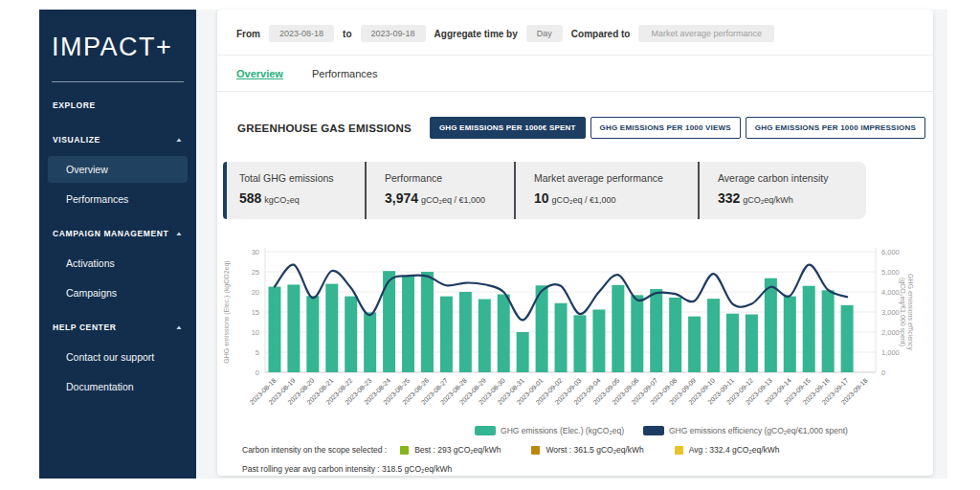 The height and width of the screenshot is (490, 980). Describe the element at coordinates (314, 450) in the screenshot. I see `carbon-intensity-label: Carbon intensity on the scope selected :` at that location.